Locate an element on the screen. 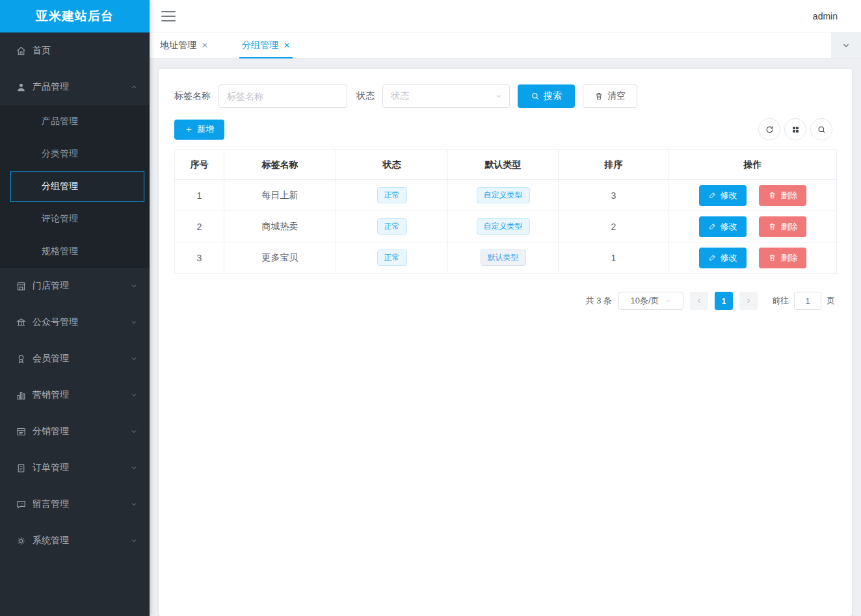 Image resolution: width=861 pixels, height=616 pixels. goto-page-input is located at coordinates (808, 301).